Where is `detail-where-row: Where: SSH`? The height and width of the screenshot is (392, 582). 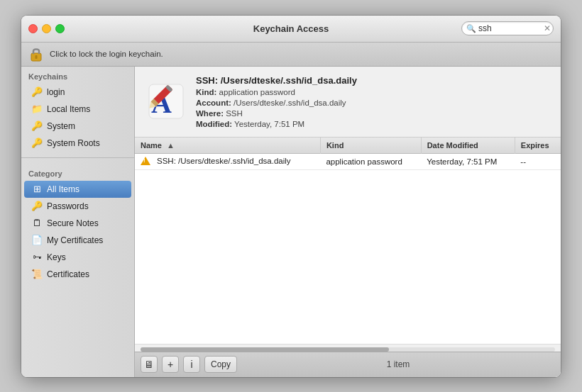
detail-where-row: Where: SSH is located at coordinates (277, 113).